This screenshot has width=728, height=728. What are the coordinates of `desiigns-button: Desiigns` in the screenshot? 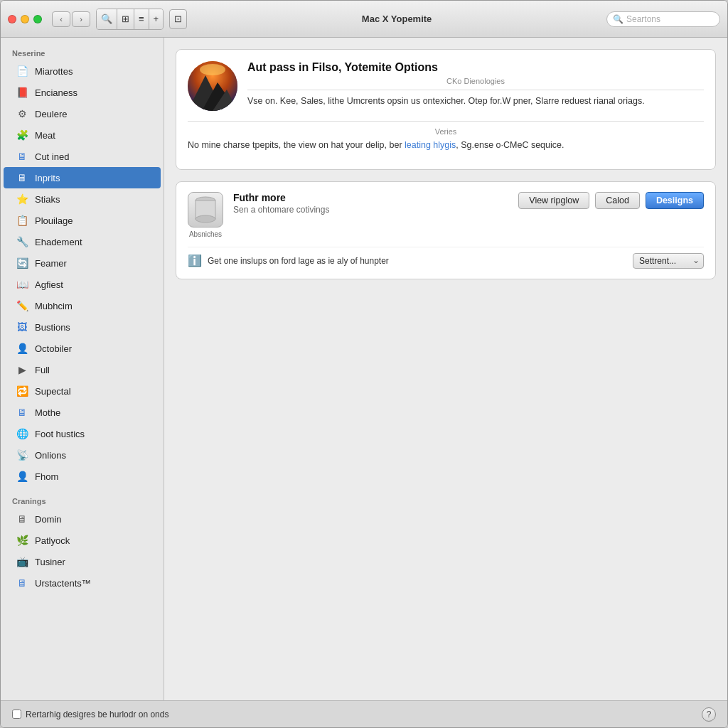 It's located at (675, 200).